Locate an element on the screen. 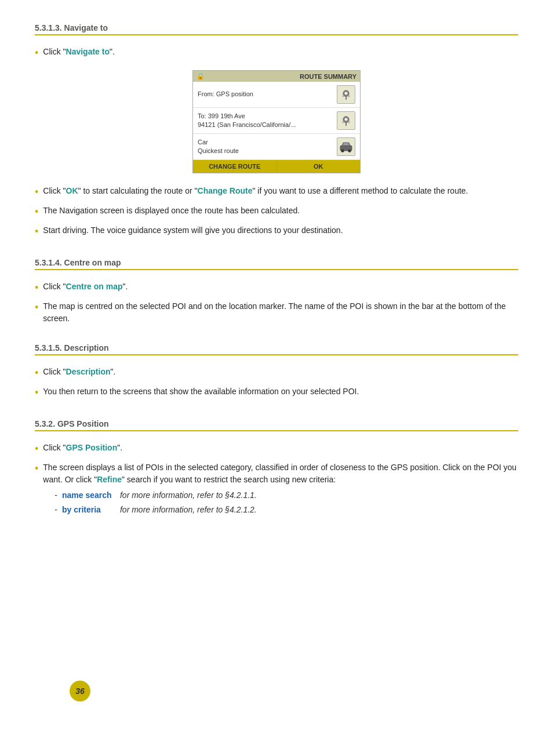 The height and width of the screenshot is (756, 553). car-icon is located at coordinates (346, 147).